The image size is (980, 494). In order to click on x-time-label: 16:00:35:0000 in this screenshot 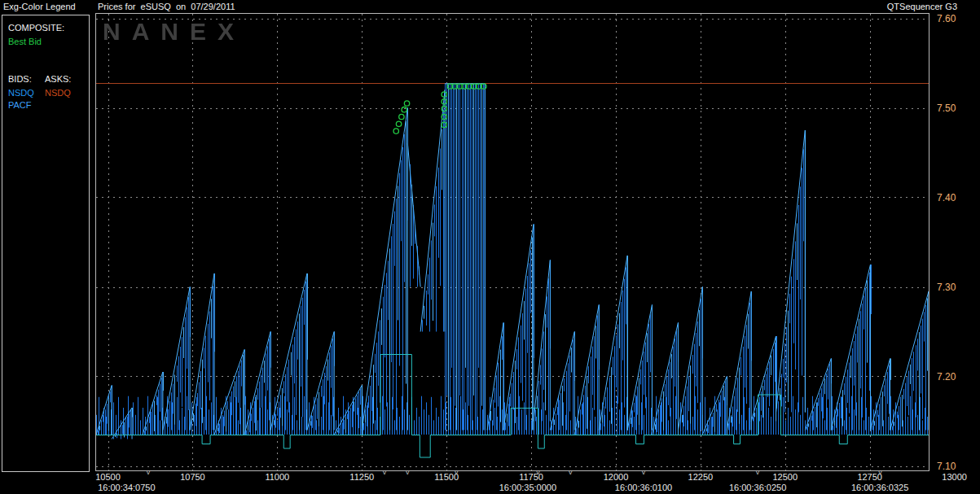, I will do `click(528, 487)`.